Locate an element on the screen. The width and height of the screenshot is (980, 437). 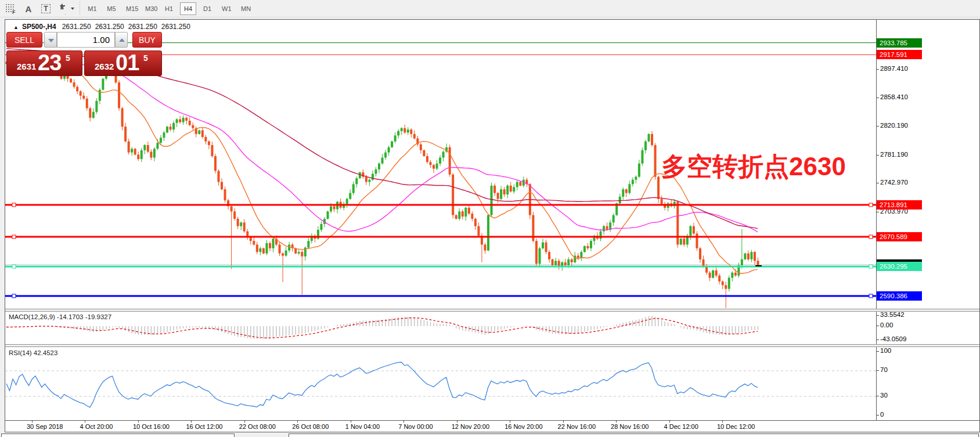
rsi-value: 42.4523 is located at coordinates (46, 353).